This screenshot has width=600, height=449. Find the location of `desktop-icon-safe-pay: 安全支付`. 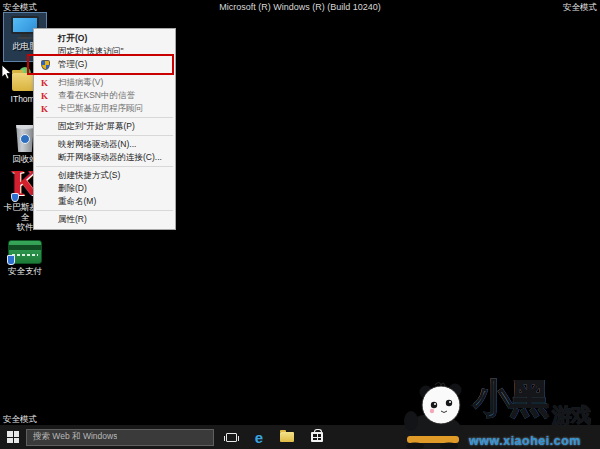

desktop-icon-safe-pay: 安全支付 is located at coordinates (25, 258).